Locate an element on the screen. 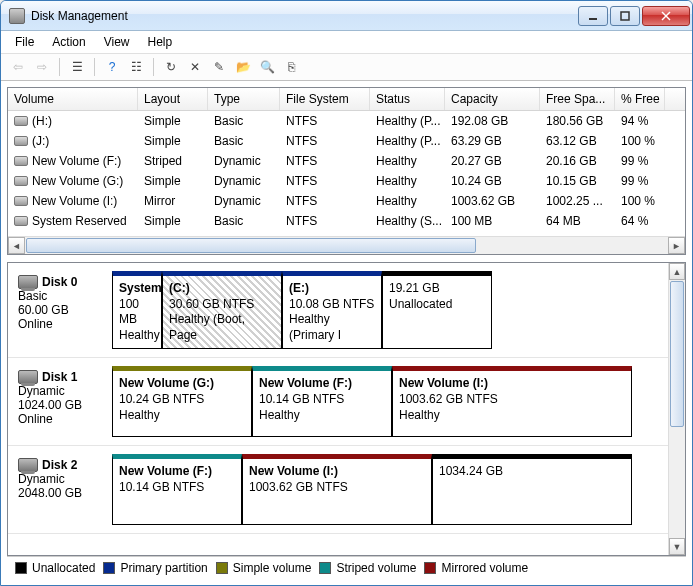 The image size is (693, 586). column-header-freespa: Free Spa... is located at coordinates (578, 99).